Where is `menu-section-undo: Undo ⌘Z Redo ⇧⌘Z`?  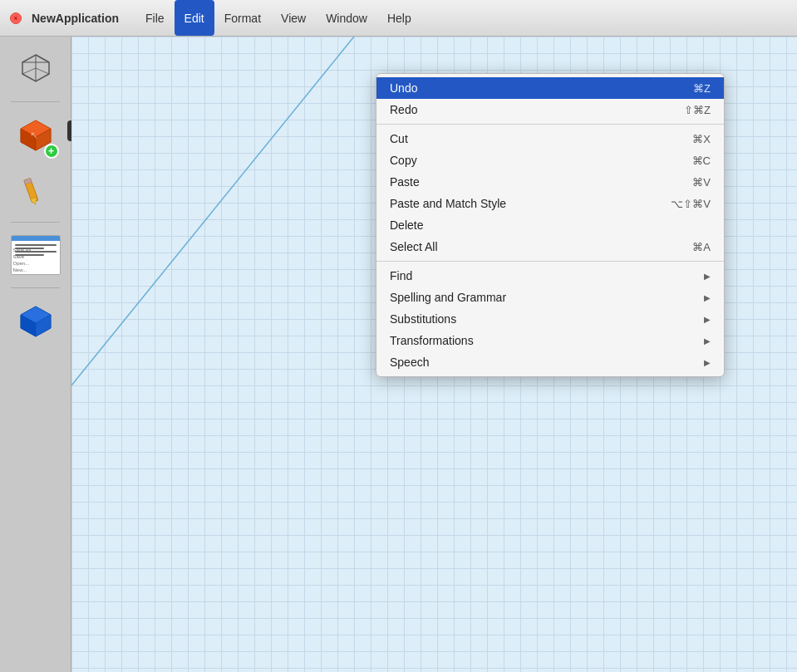
menu-section-undo: Undo ⌘Z Redo ⇧⌘Z is located at coordinates (550, 99).